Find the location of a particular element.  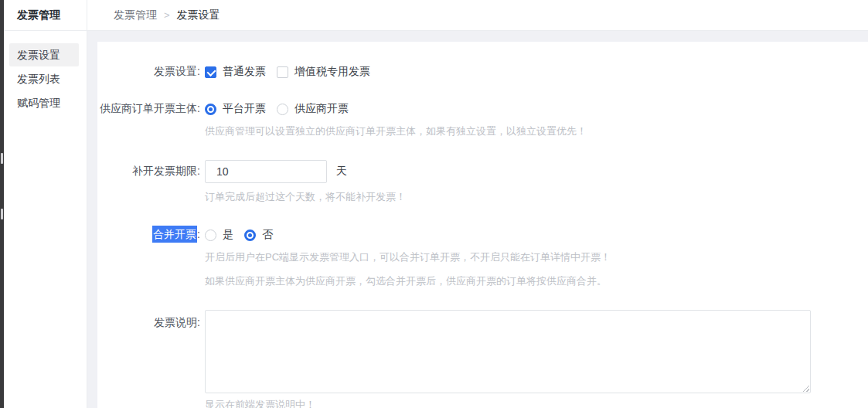

invoice-description-label: 发票说明: is located at coordinates (148, 323).